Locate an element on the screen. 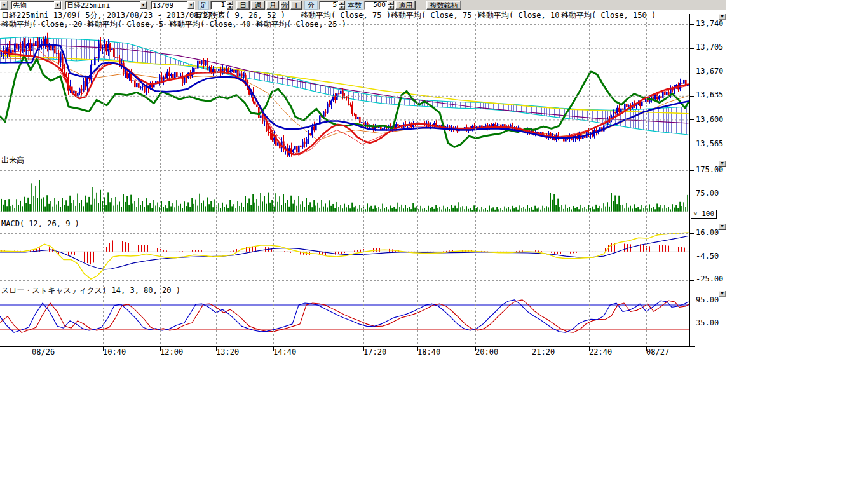 This screenshot has width=868, height=488. volume-tick-label: 75.00 is located at coordinates (707, 193).